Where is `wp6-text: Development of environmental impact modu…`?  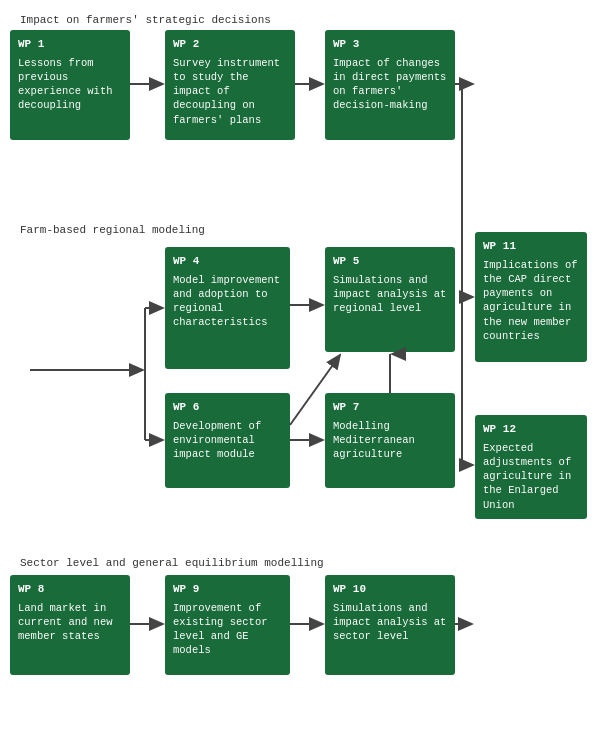
wp6-text: Development of environmental impact modu… is located at coordinates (228, 440).